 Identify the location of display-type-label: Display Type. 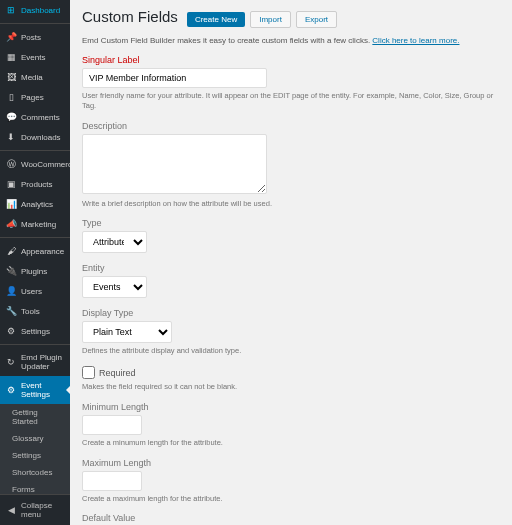
(291, 313).